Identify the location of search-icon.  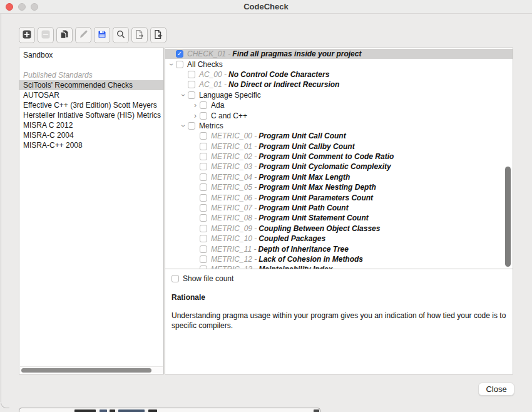
(121, 35).